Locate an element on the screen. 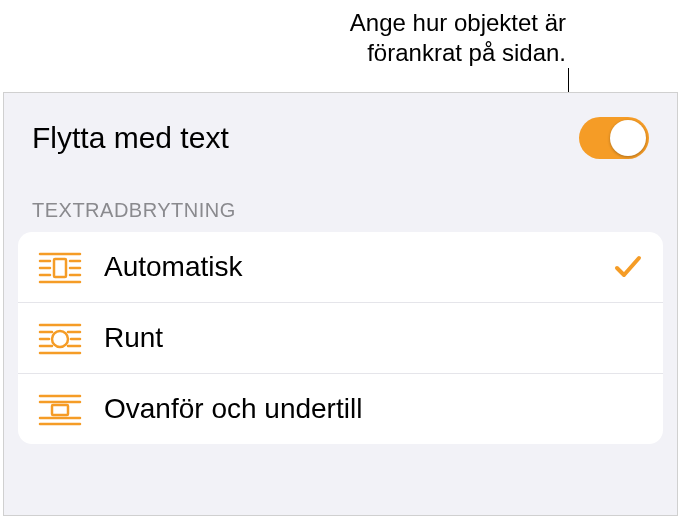 This screenshot has height=519, width=681. move-with-text-toggle is located at coordinates (614, 138).